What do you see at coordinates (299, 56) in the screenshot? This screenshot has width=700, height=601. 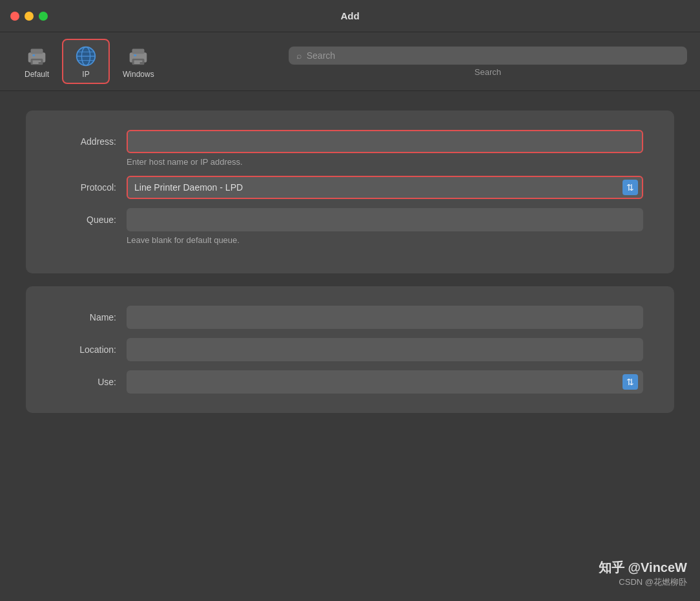 I see `search-icon: ⌕` at bounding box center [299, 56].